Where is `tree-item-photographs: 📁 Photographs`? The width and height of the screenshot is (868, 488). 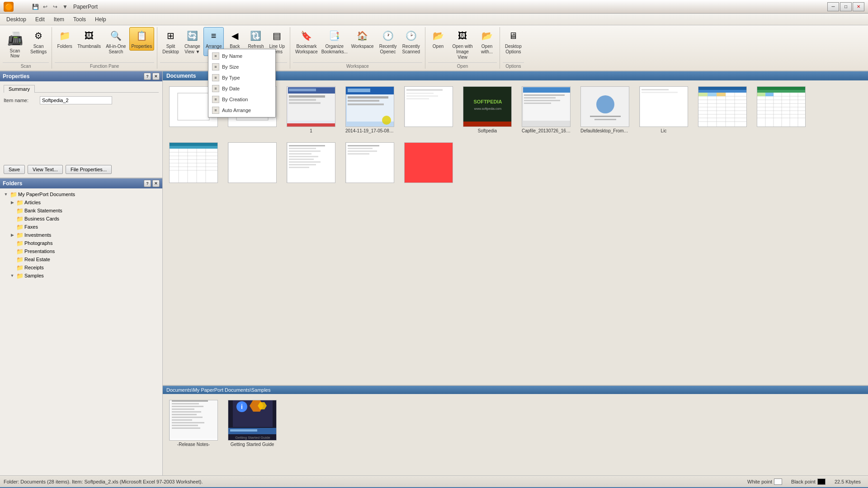 tree-item-photographs: 📁 Photographs is located at coordinates (84, 243).